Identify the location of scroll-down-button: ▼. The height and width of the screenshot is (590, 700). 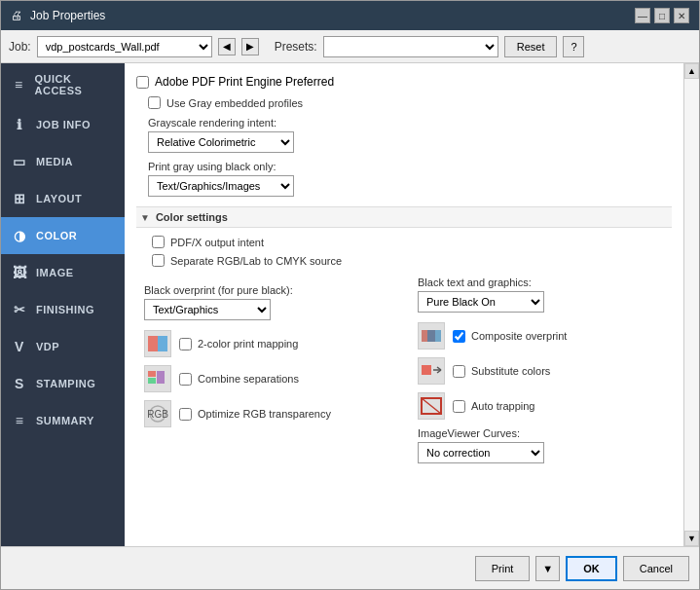
(691, 538).